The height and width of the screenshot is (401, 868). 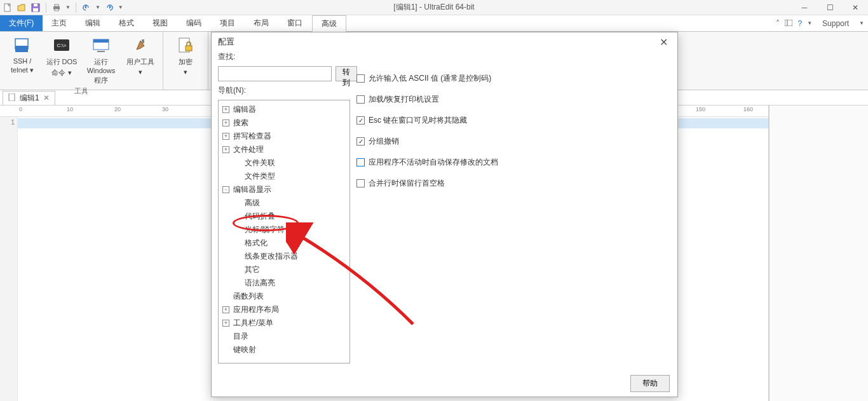 I want to click on tree-item-label: 编辑器显示, so click(x=251, y=189).